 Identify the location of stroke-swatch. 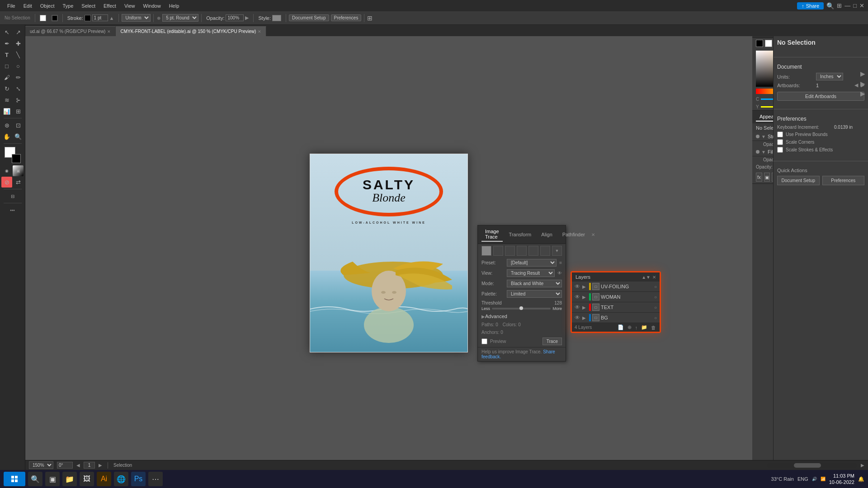
(55, 18).